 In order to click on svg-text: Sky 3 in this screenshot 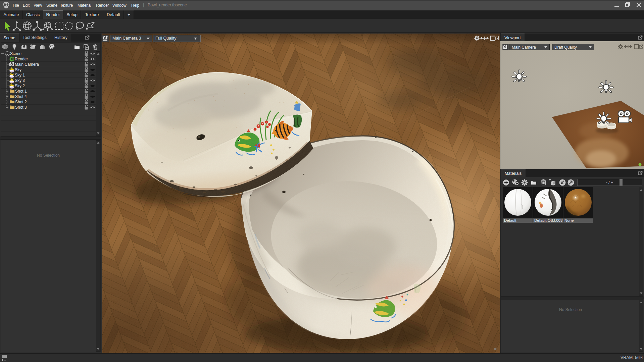, I will do `click(20, 81)`.